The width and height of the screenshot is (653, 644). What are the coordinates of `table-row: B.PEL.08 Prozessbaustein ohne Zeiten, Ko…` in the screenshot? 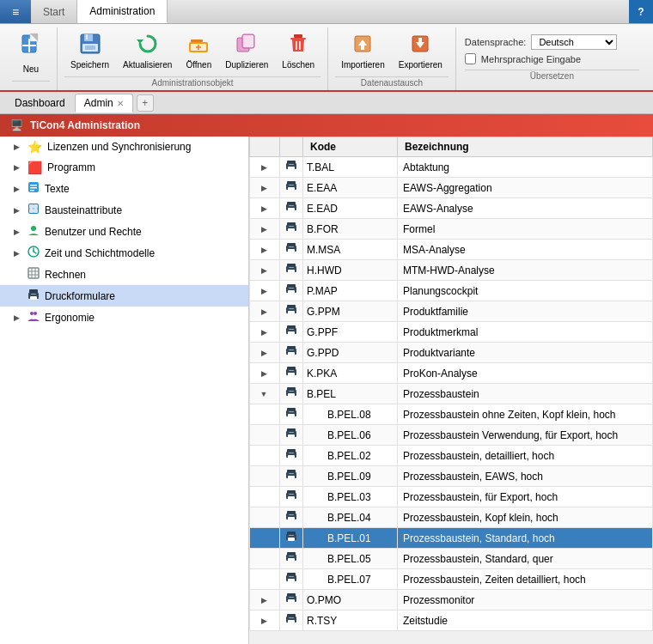 It's located at (452, 415).